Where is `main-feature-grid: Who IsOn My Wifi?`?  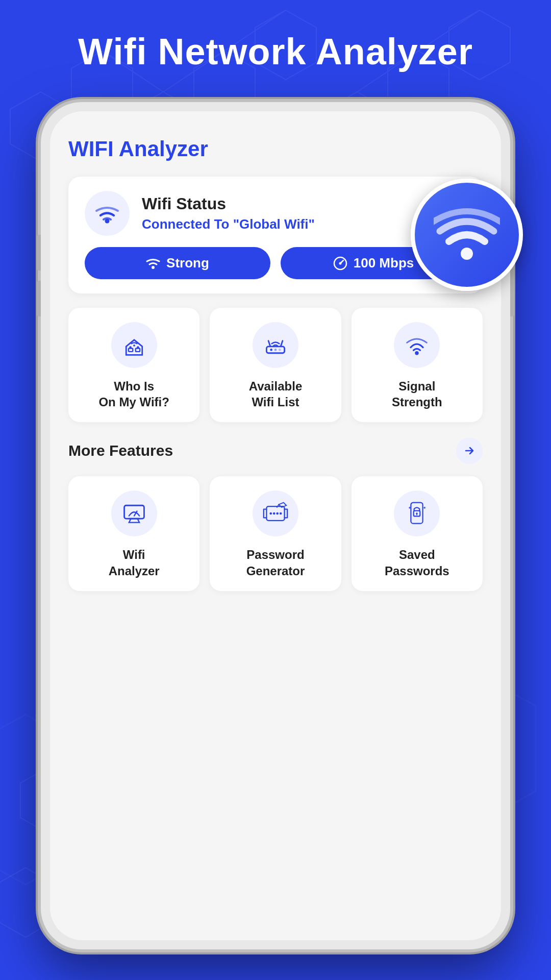 main-feature-grid: Who IsOn My Wifi? is located at coordinates (276, 365).